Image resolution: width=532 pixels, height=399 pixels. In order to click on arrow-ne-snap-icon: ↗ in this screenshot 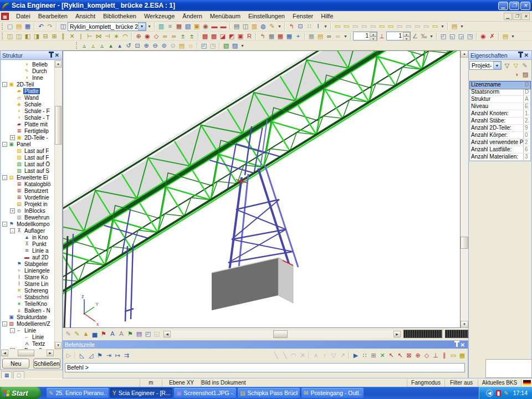, I will do `click(342, 356)`.